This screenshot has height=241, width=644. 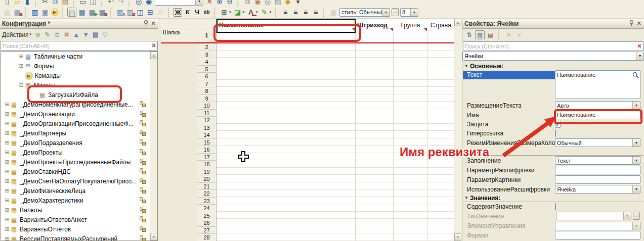 What do you see at coordinates (509, 106) in the screenshot?
I see `property-label: РазмещениеТекста` at bounding box center [509, 106].